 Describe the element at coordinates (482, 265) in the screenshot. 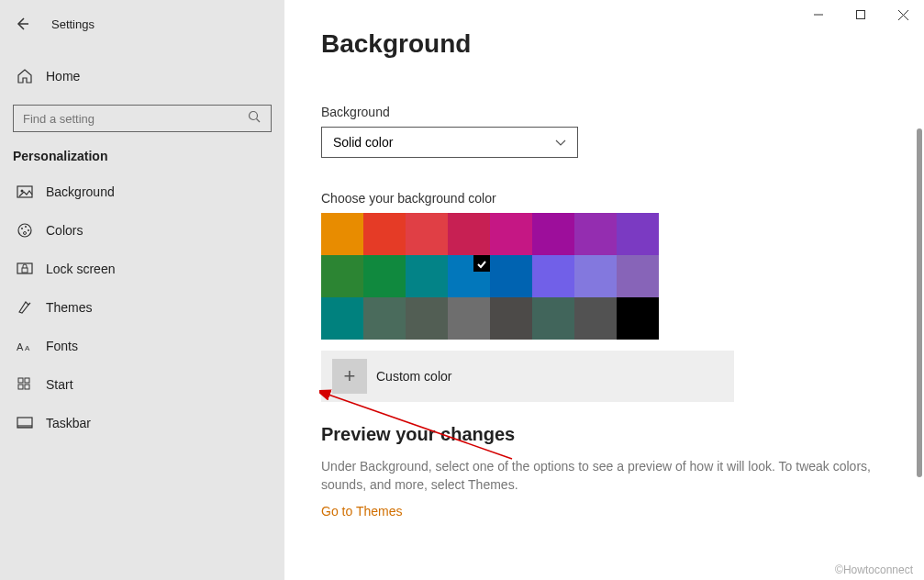

I see `check-icon` at that location.